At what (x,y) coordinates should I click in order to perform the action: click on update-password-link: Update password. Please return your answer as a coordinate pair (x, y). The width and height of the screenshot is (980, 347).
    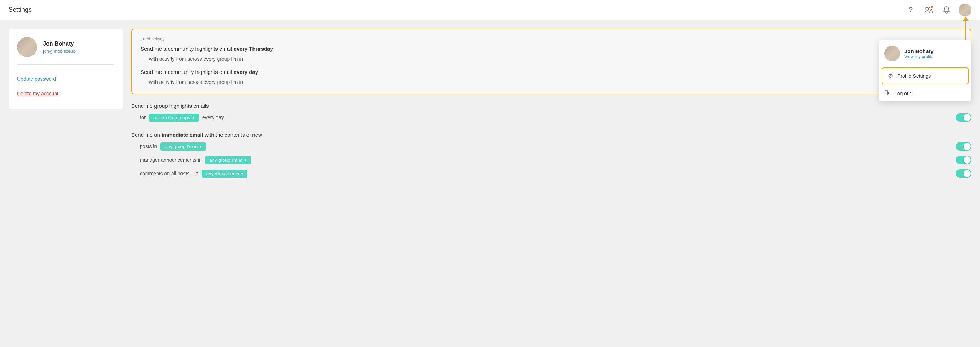
    Looking at the image, I should click on (65, 79).